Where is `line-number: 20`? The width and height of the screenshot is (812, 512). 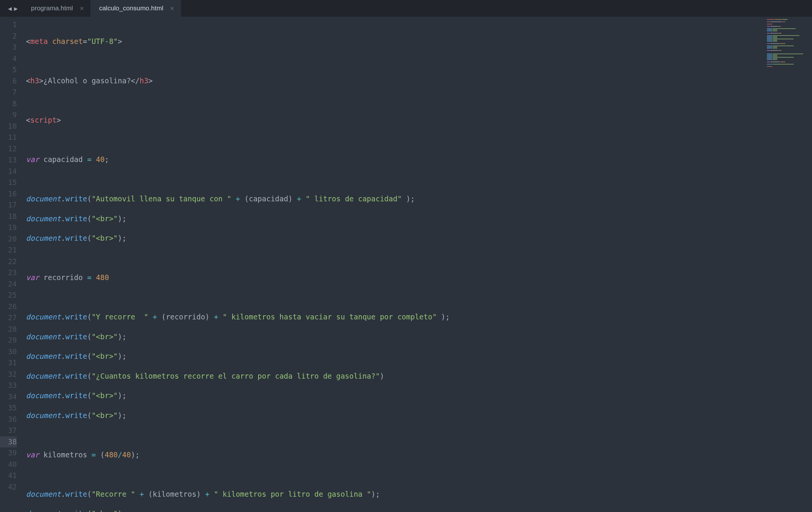 line-number: 20 is located at coordinates (8, 239).